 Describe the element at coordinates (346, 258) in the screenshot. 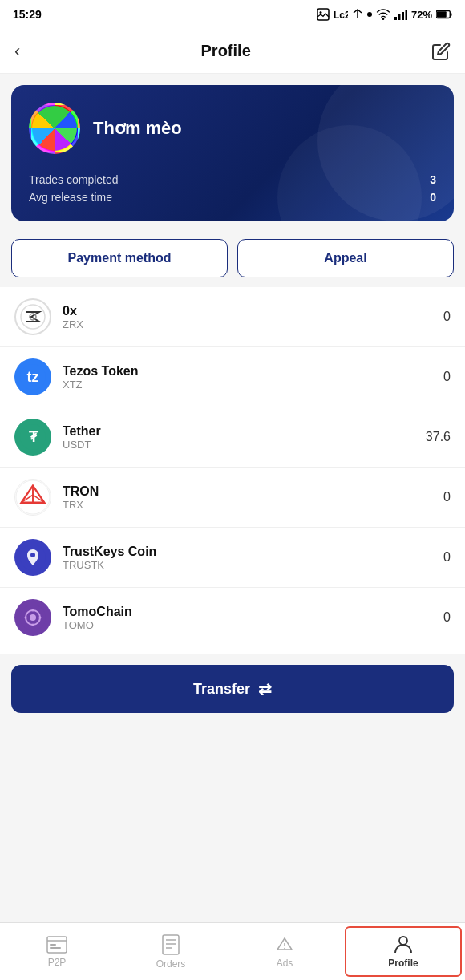

I see `tab-appeal: Appeal` at that location.